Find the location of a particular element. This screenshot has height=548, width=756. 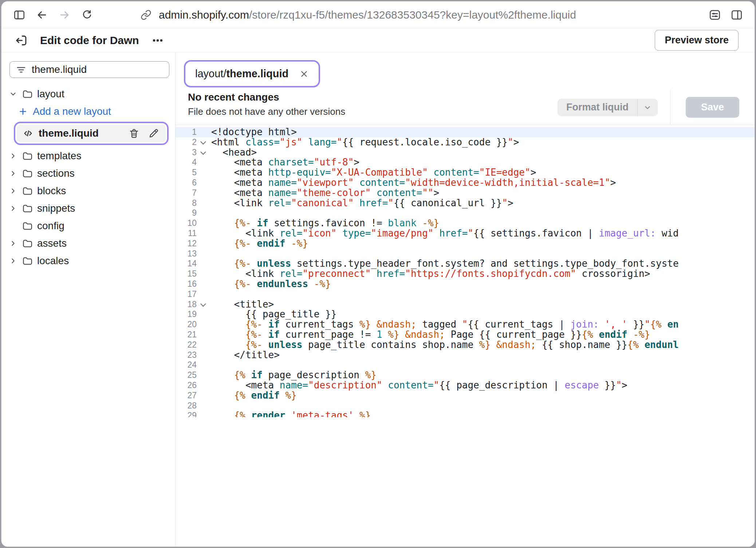

code-text: <!doctype html> is located at coordinates (252, 132).